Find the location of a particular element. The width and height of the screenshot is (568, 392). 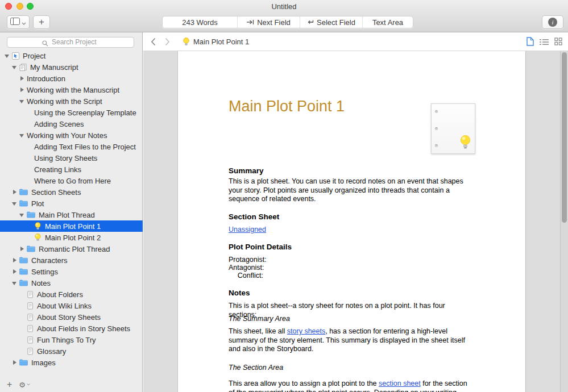

summary-area-heading: The Summary Area is located at coordinates (259, 319).